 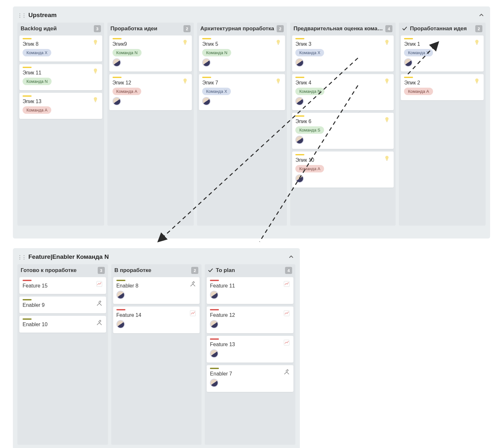 What do you see at coordinates (151, 53) in the screenshot?
I see `card-tags: Команда N` at bounding box center [151, 53].